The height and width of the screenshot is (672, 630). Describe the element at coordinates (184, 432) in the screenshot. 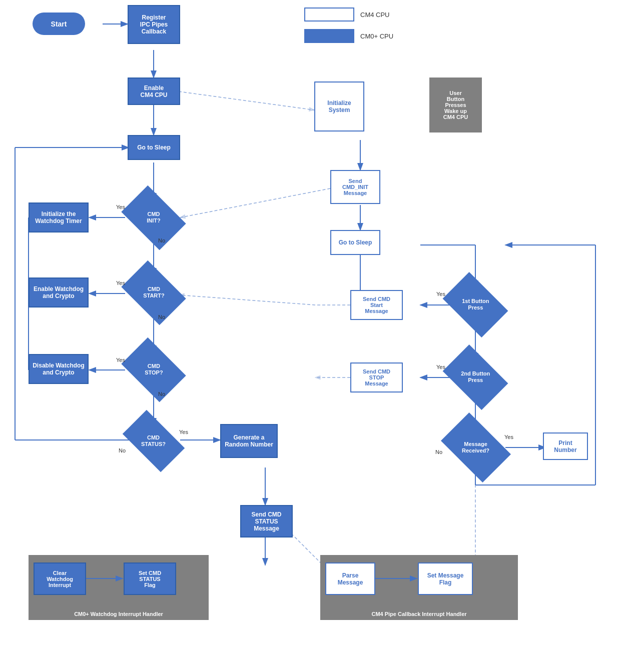

I see `cmd-status-yes-label: Yes` at that location.